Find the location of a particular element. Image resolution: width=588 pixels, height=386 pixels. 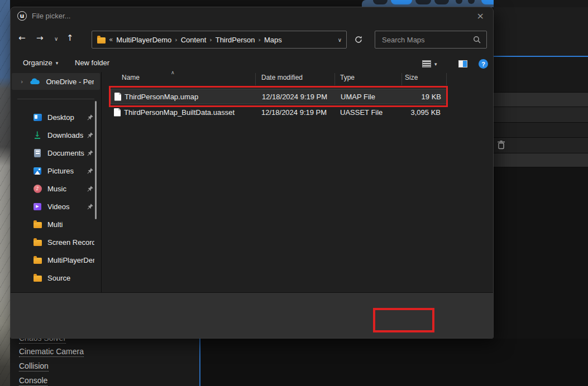

breadcrumb-overflow-icon: « is located at coordinates (111, 40).